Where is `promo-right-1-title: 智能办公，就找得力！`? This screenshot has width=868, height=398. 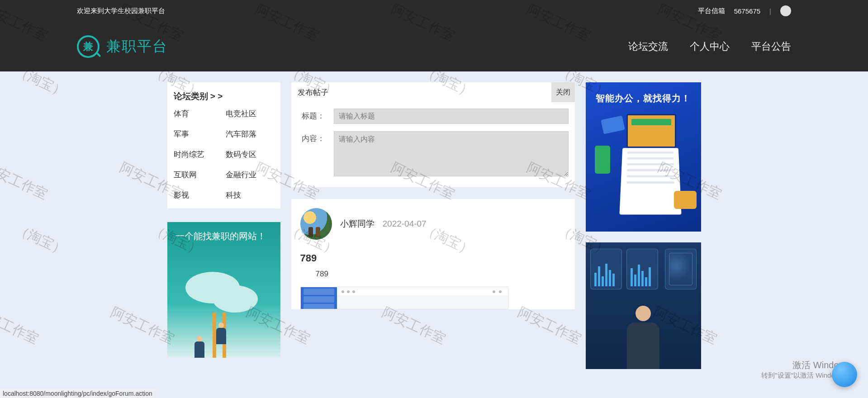
promo-right-1-title: 智能办公，就找得力！ is located at coordinates (643, 99).